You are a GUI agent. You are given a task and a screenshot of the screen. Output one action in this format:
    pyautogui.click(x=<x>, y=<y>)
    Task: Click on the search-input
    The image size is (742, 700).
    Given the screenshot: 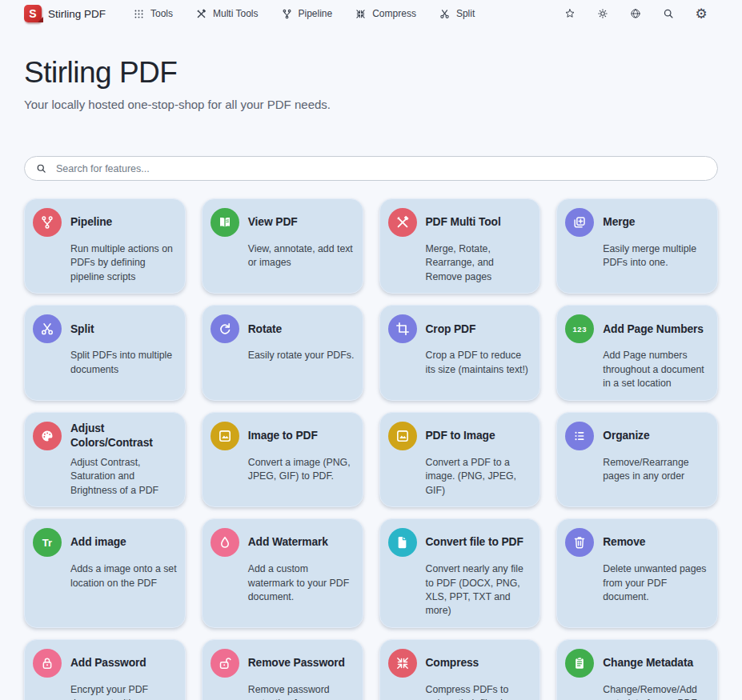 What is the action you would take?
    pyautogui.click(x=371, y=168)
    